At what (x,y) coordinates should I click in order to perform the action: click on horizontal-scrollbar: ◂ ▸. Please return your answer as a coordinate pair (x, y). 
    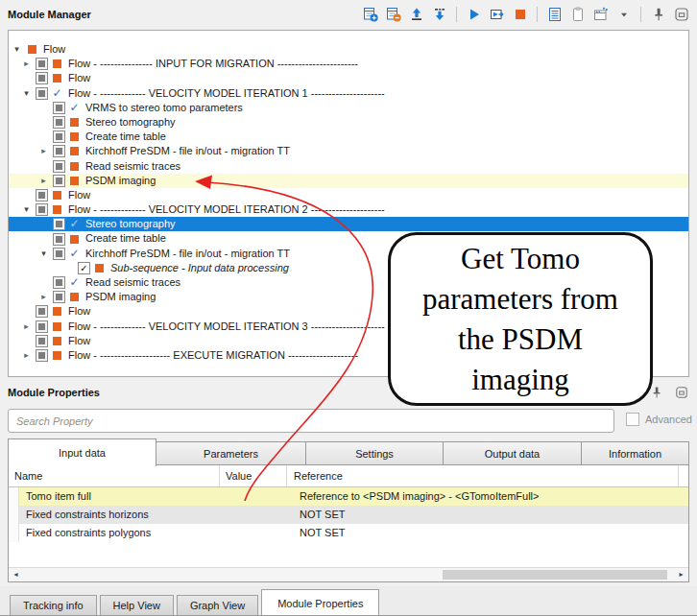
    Looking at the image, I should click on (348, 574).